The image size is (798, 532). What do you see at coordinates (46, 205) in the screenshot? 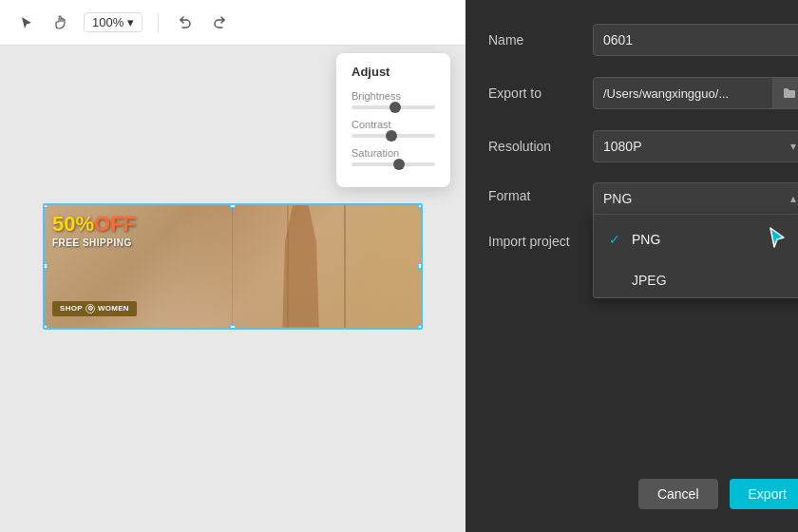
I see `handle-top-left` at bounding box center [46, 205].